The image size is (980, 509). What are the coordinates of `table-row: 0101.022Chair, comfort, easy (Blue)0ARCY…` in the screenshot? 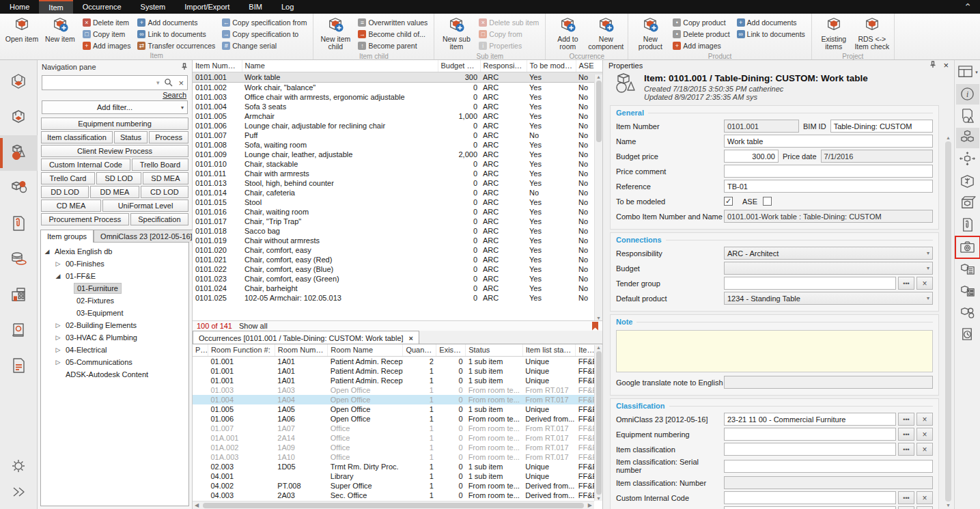 It's located at (400, 269).